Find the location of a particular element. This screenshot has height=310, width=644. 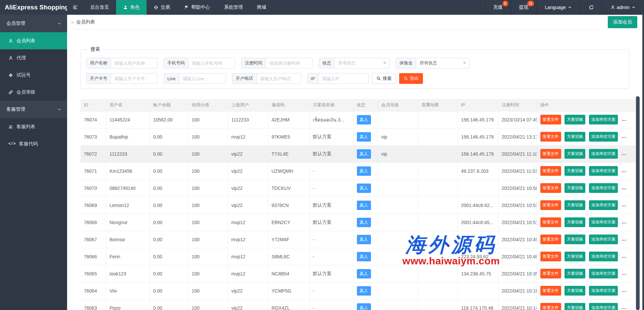

nav-item-dashboard: 后台首页 is located at coordinates (100, 7).